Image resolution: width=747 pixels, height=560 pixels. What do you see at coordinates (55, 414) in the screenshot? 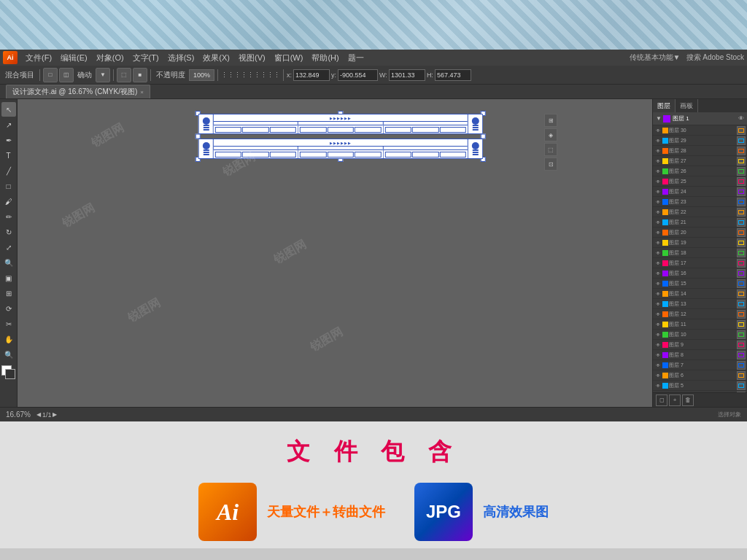
I see `next-page: ▶` at bounding box center [55, 414].